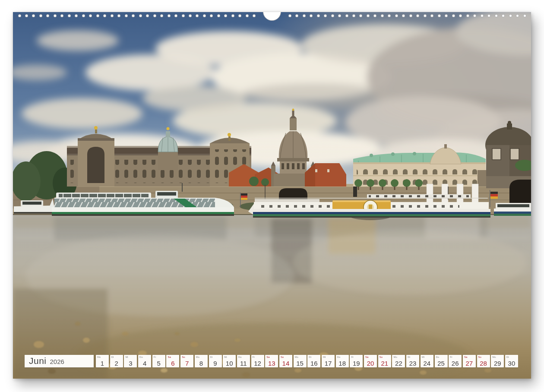 Image resolution: width=544 pixels, height=392 pixels. Describe the element at coordinates (130, 364) in the screenshot. I see `day-number: 3` at that location.